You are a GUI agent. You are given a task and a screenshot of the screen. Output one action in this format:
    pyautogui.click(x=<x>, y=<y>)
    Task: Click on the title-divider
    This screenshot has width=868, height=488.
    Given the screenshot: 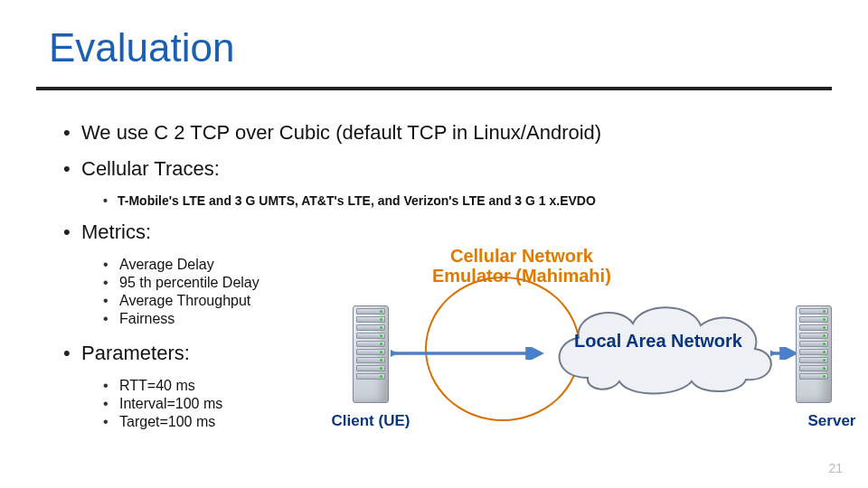 What is the action you would take?
    pyautogui.click(x=434, y=89)
    